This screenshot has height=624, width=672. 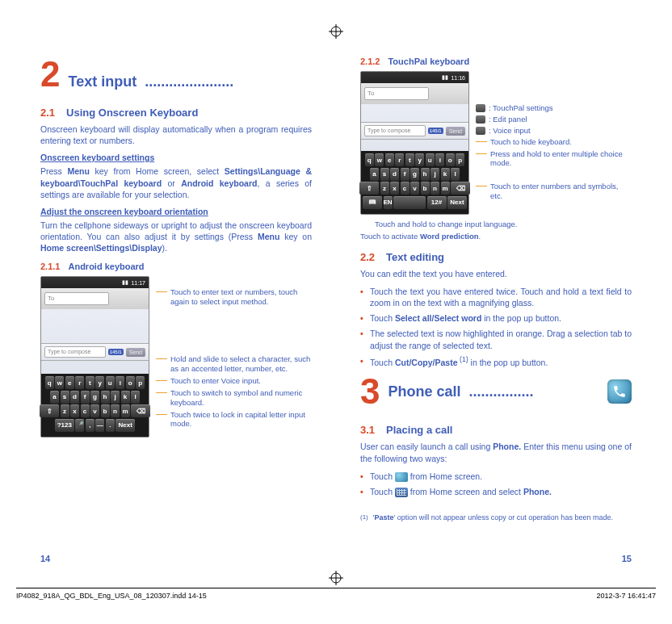 What do you see at coordinates (110, 425) in the screenshot?
I see `key: .` at bounding box center [110, 425].